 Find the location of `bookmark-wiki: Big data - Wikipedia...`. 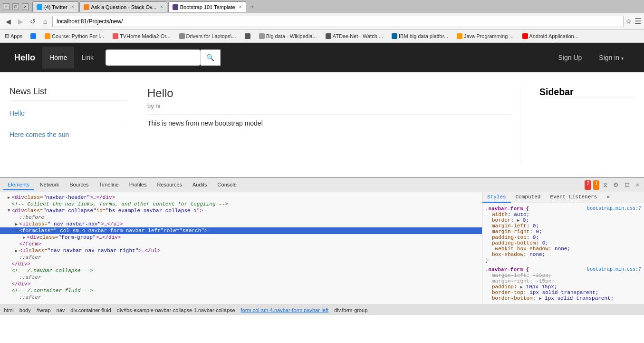

bookmark-wiki: Big data - Wikipedia... is located at coordinates (288, 36).